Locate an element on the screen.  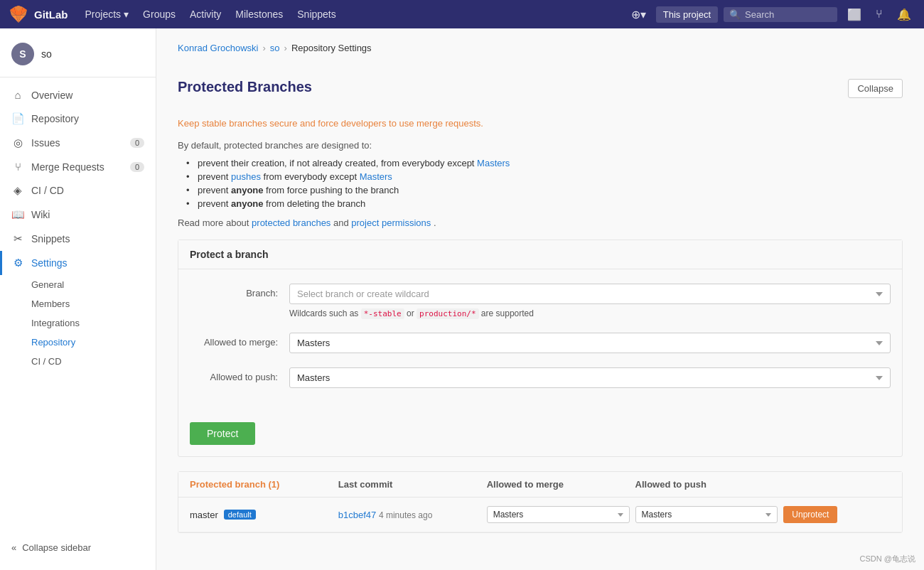
search-input is located at coordinates (788, 14).